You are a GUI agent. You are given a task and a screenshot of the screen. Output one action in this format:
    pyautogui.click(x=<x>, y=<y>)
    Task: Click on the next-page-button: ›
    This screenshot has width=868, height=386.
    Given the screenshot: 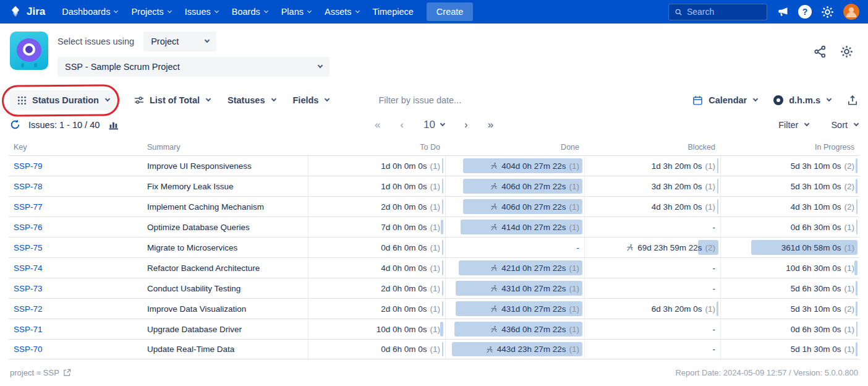 What is the action you would take?
    pyautogui.click(x=466, y=125)
    